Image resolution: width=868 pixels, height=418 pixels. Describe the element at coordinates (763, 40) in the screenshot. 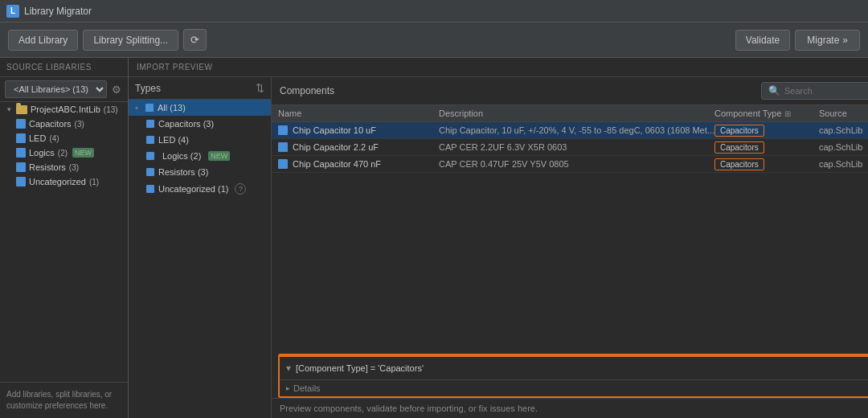

I see `validate-button: Validate` at that location.